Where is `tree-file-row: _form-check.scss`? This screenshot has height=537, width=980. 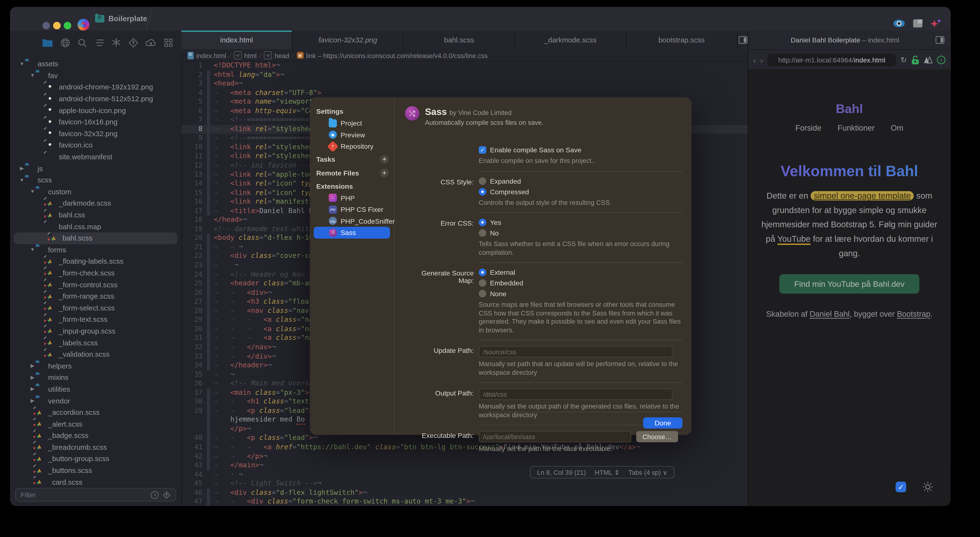 tree-file-row: _form-check.scss is located at coordinates (95, 273).